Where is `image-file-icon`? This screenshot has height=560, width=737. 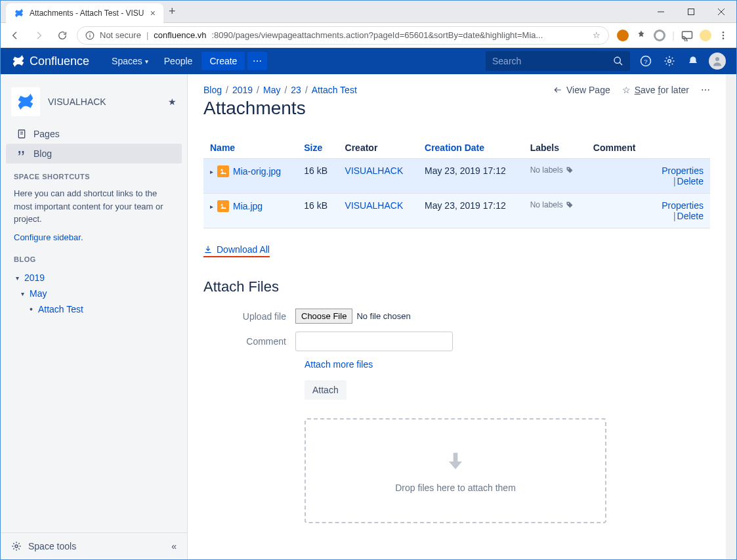
image-file-icon is located at coordinates (223, 206).